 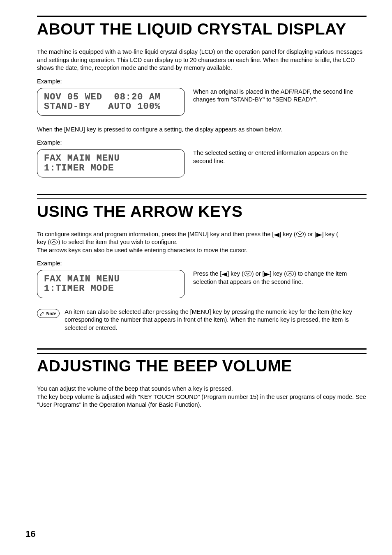 What do you see at coordinates (280, 278) in the screenshot?
I see `lcd3-side-text: Press the [] key () or [] key () to chan…` at bounding box center [280, 278].